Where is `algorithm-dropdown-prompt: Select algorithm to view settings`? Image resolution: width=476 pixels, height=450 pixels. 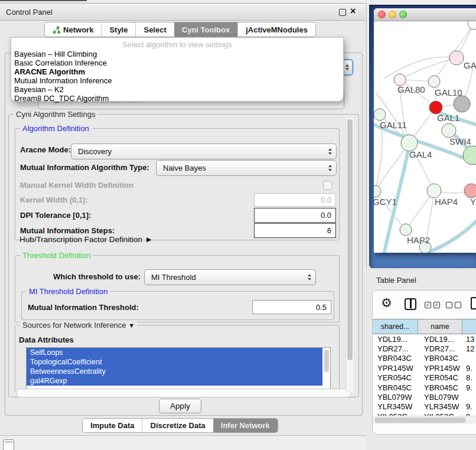 algorithm-dropdown-prompt: Select algorithm to view settings is located at coordinates (177, 44).